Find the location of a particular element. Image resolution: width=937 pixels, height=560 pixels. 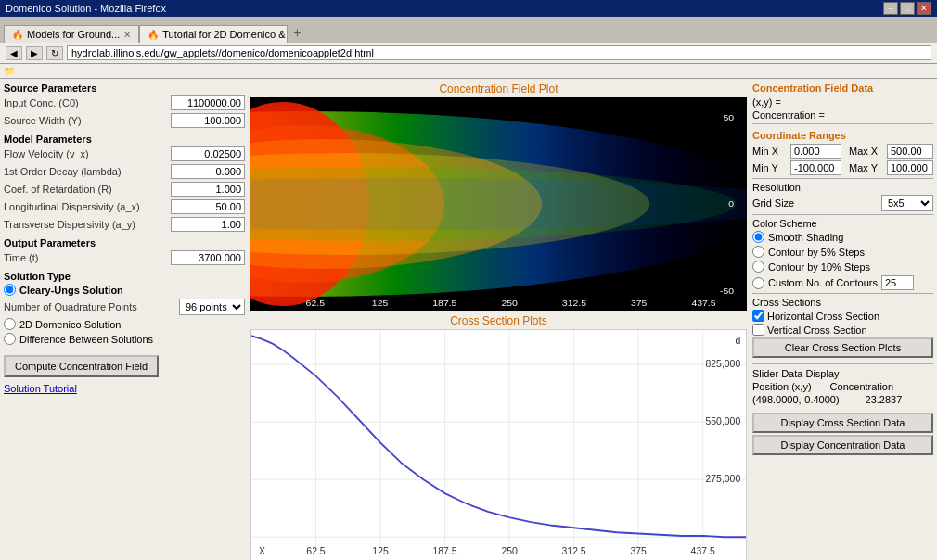

maximize-button: □ is located at coordinates (907, 8).